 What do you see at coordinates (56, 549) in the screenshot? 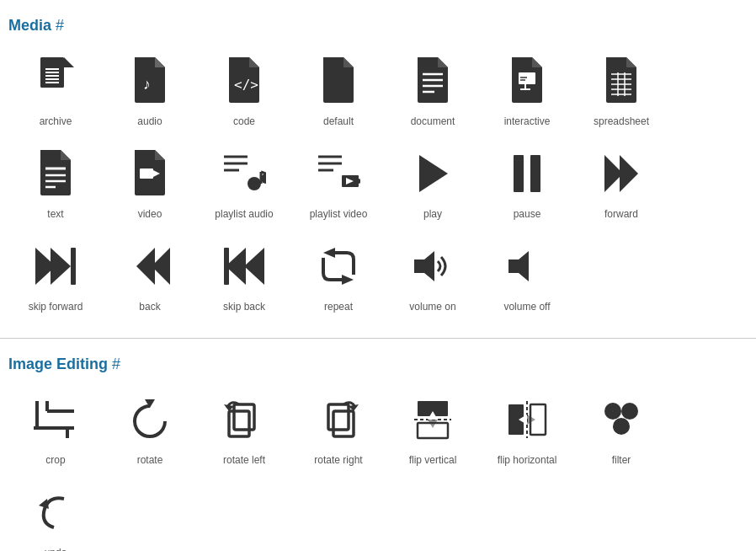
I see `undo-label: undo` at bounding box center [56, 549].